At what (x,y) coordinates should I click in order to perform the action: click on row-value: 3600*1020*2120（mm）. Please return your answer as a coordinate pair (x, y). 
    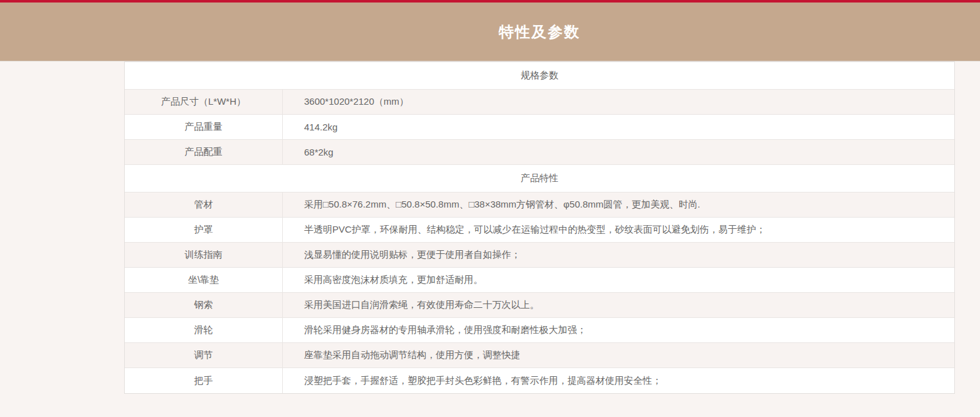
    Looking at the image, I should click on (618, 102).